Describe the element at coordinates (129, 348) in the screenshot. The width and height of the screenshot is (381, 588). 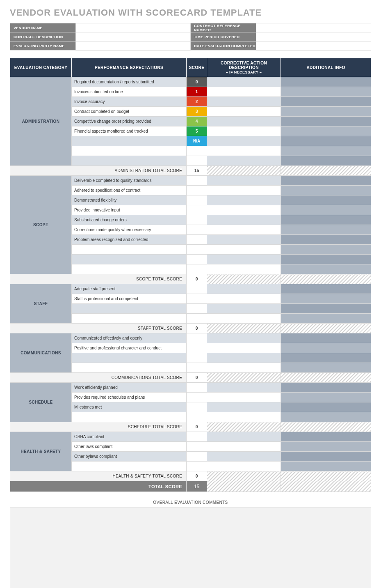
I see `expectation-cell: Positive and professional character and …` at that location.